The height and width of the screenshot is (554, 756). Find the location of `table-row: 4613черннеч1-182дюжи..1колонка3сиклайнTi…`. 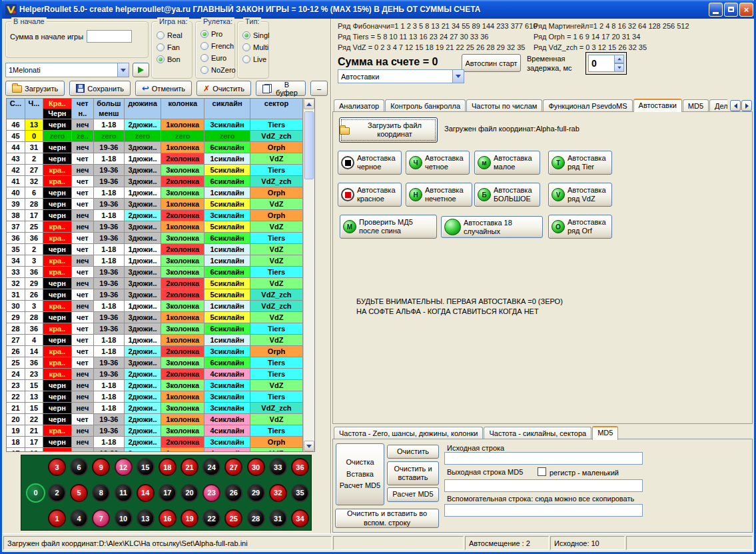

table-row: 4613черннеч1-182дюжи..1колонка3сиклайнTi… is located at coordinates (155, 125).